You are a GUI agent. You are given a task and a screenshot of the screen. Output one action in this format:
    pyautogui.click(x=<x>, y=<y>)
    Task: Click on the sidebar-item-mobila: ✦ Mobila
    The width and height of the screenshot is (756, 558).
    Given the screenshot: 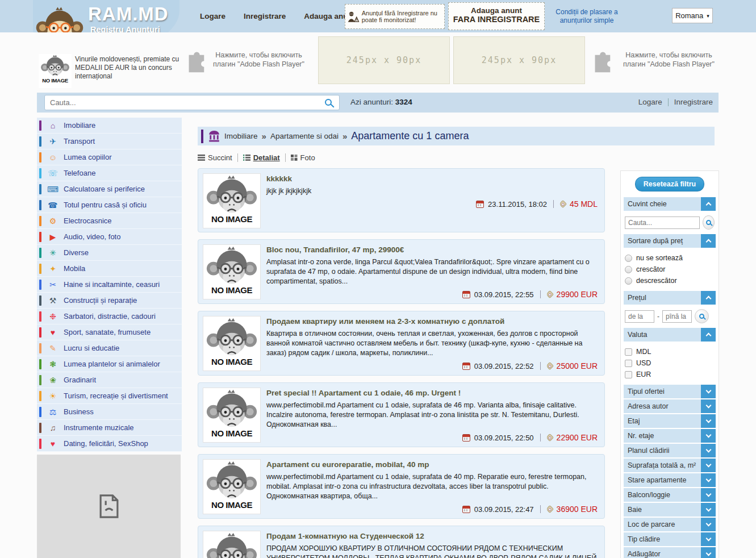 What is the action you would take?
    pyautogui.click(x=109, y=269)
    